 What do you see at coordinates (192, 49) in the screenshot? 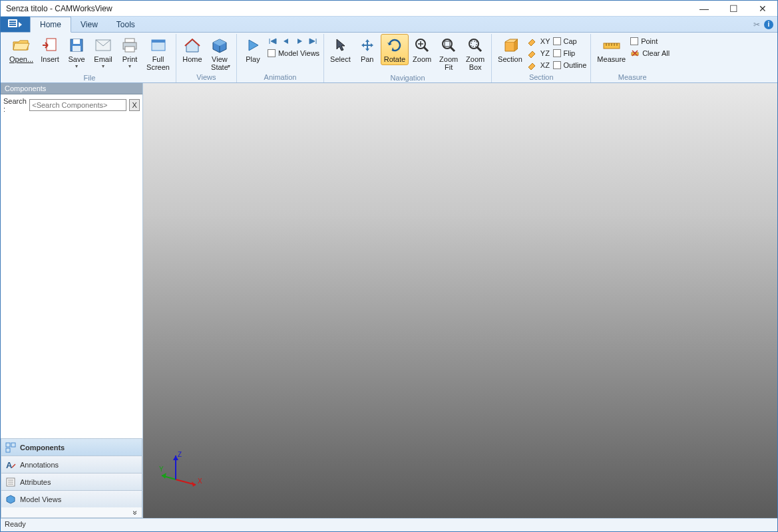
I see `home-view-button: Home` at bounding box center [192, 49].